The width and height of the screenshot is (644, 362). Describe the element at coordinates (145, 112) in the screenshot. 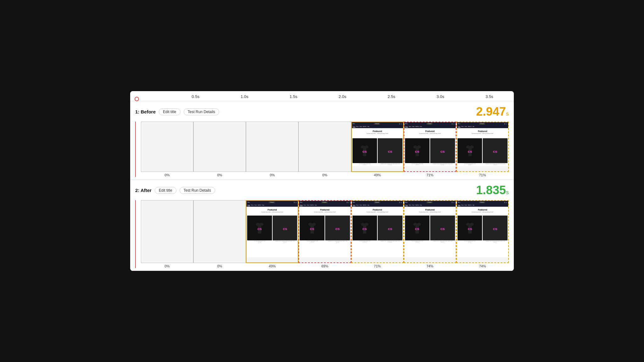

I see `section-before-label: 1: Before` at that location.